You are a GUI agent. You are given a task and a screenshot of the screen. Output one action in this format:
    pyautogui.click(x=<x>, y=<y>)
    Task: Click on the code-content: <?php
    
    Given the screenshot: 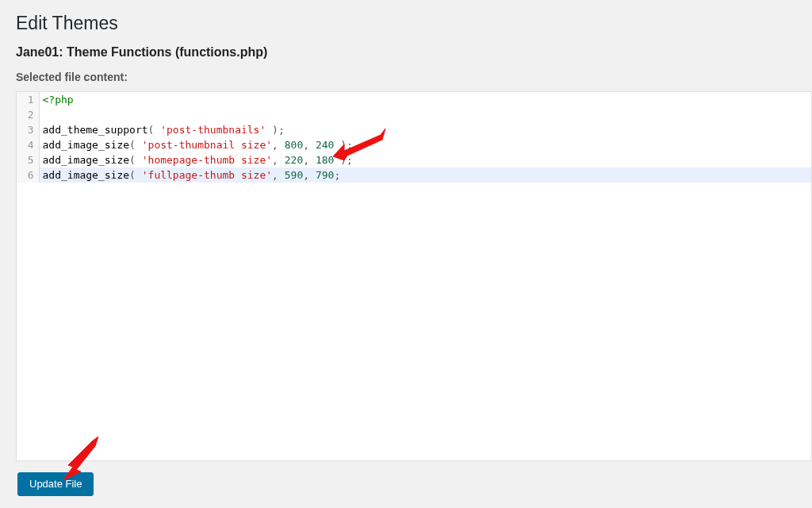 What is the action you would take?
    pyautogui.click(x=425, y=100)
    